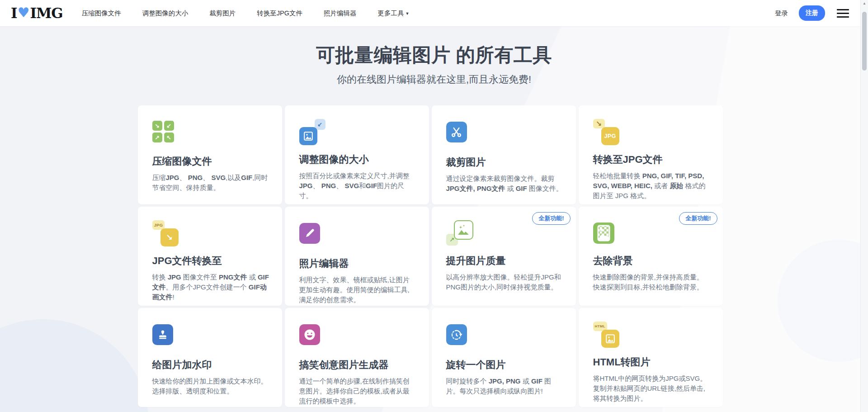 This screenshot has width=868, height=412. Describe the element at coordinates (652, 261) in the screenshot. I see `card-title: 去除背景` at that location.